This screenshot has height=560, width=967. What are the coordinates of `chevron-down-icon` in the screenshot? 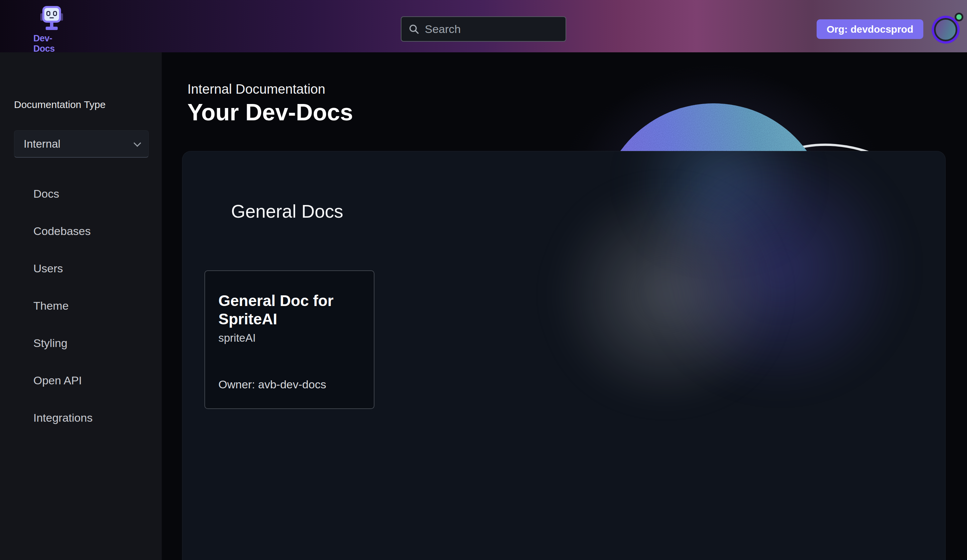 It's located at (137, 143).